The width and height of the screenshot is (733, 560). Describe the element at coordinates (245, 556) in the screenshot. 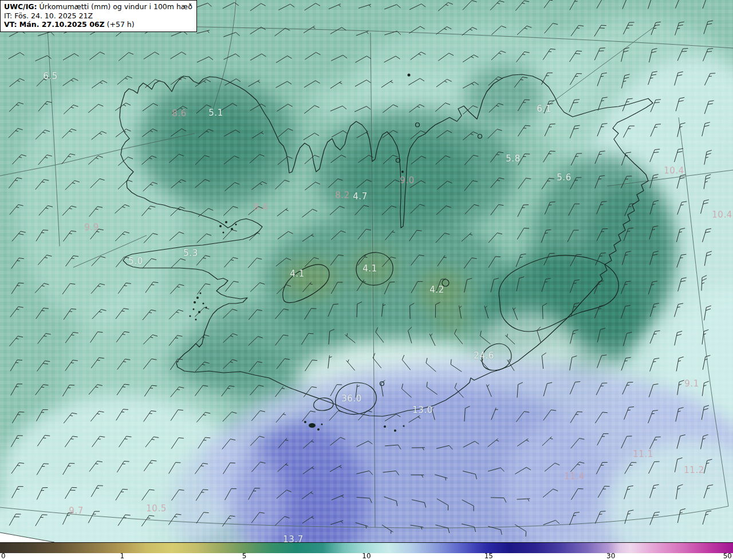

I see `colorbar-tick: 5` at that location.